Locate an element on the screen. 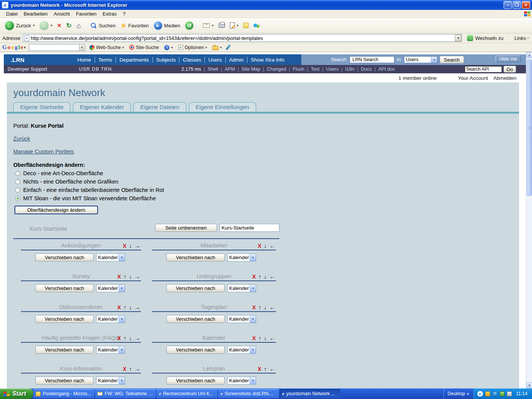 Image resolution: width=532 pixels, height=399 pixels. nav-show-xtra-info: Show Xtra Info is located at coordinates (268, 60).